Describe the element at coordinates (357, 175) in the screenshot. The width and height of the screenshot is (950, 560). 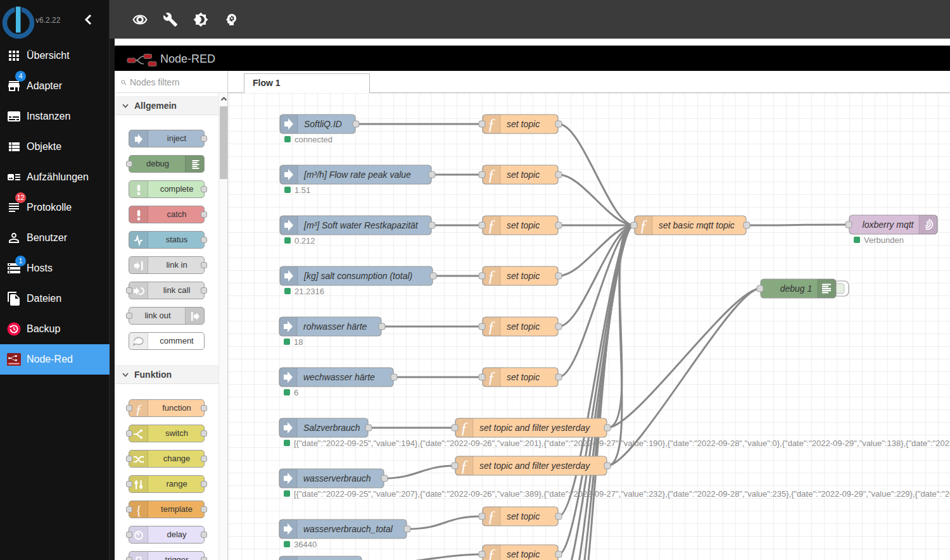
I see `svg-text: [m³/h] Flow rate peak value` at that location.